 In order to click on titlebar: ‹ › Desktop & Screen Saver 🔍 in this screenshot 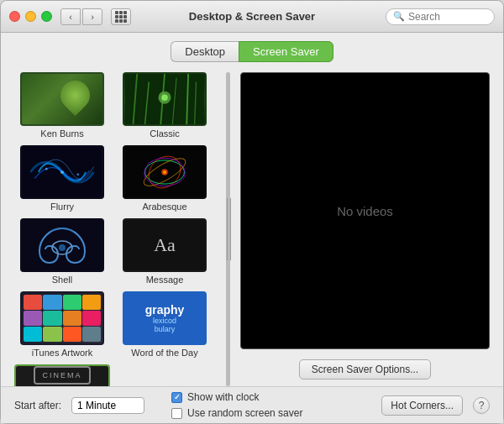, I will do `click(252, 17)`.